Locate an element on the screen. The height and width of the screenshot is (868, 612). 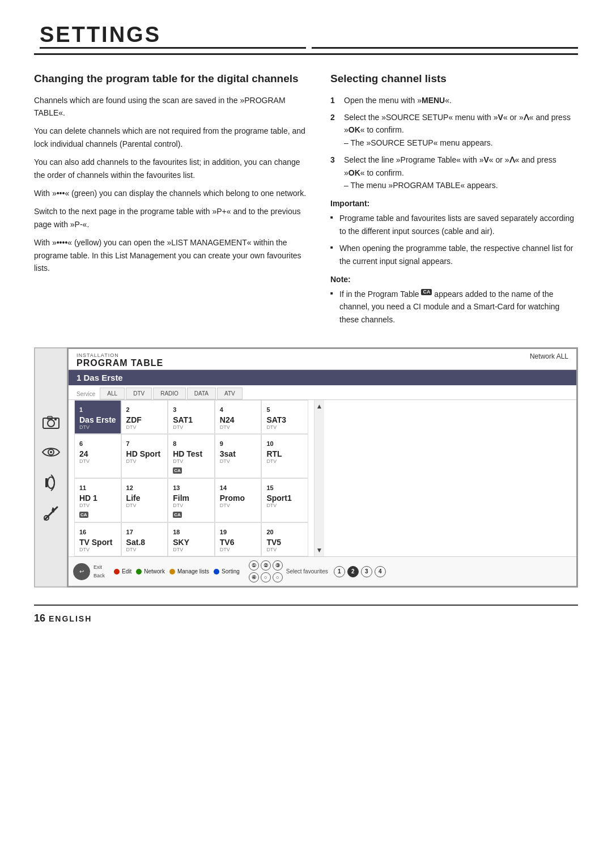
favourites-section: ① ② ③ ④ ○ ○ Select favourites 1 2 3 4 is located at coordinates (317, 571).